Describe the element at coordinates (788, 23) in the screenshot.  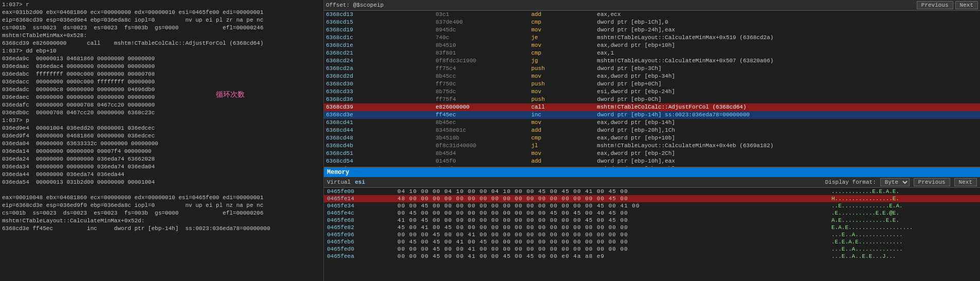
I see `disasm-operands: dword ptr [ebp-1Ch],0` at that location.